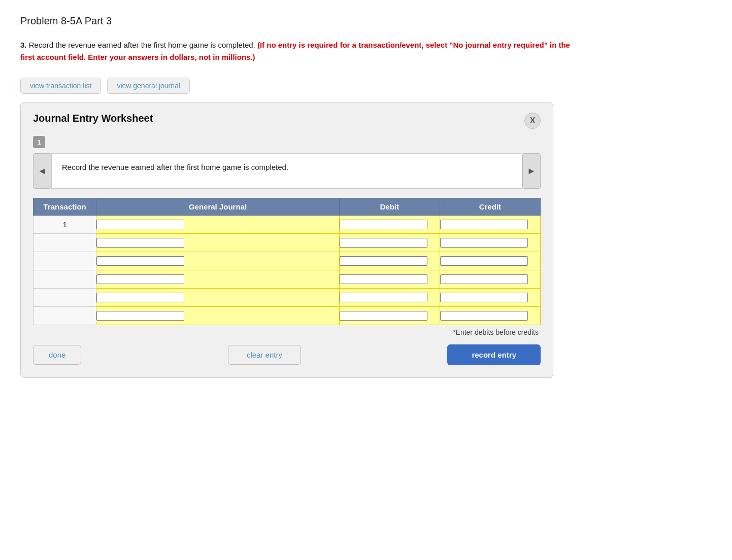  What do you see at coordinates (264, 355) in the screenshot?
I see `clear-entry-button: clear entry` at bounding box center [264, 355].